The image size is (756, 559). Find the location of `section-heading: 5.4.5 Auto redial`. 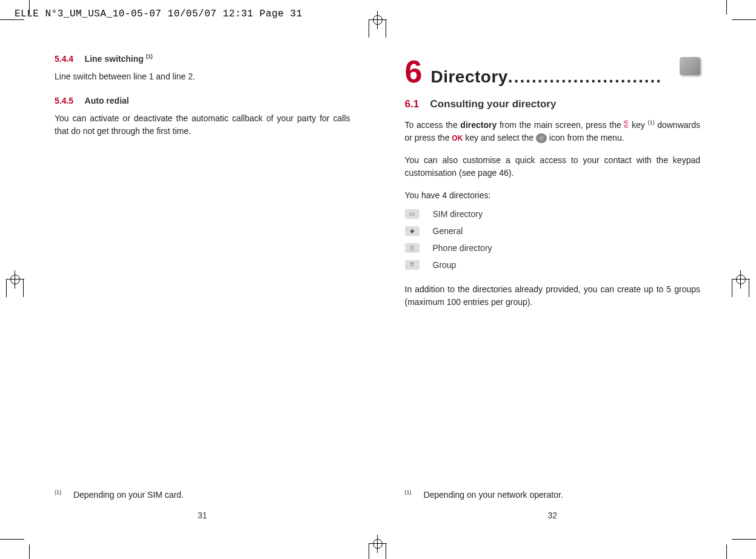

section-heading: 5.4.5 Auto redial is located at coordinates (202, 101).